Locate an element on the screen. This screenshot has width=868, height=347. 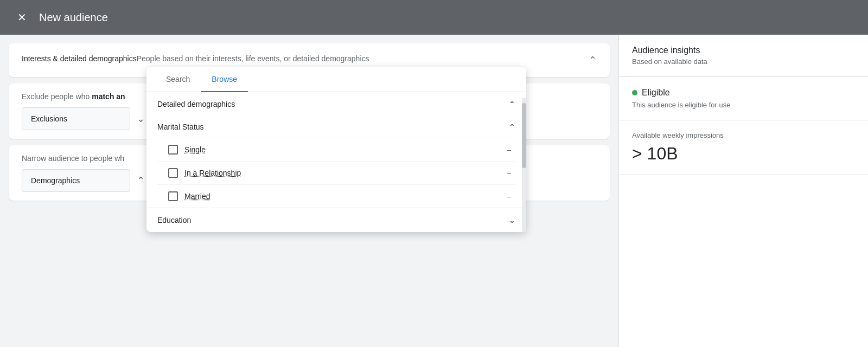
close-button: ✕ is located at coordinates (22, 17).